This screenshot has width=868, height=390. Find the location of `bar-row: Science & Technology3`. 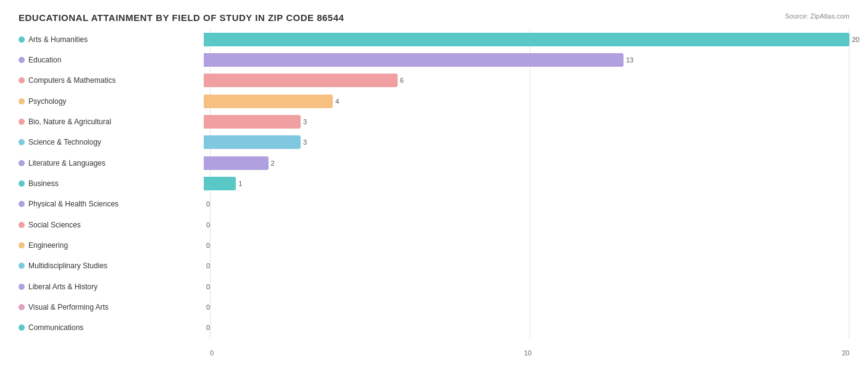

bar-row: Science & Technology3 is located at coordinates (434, 142).